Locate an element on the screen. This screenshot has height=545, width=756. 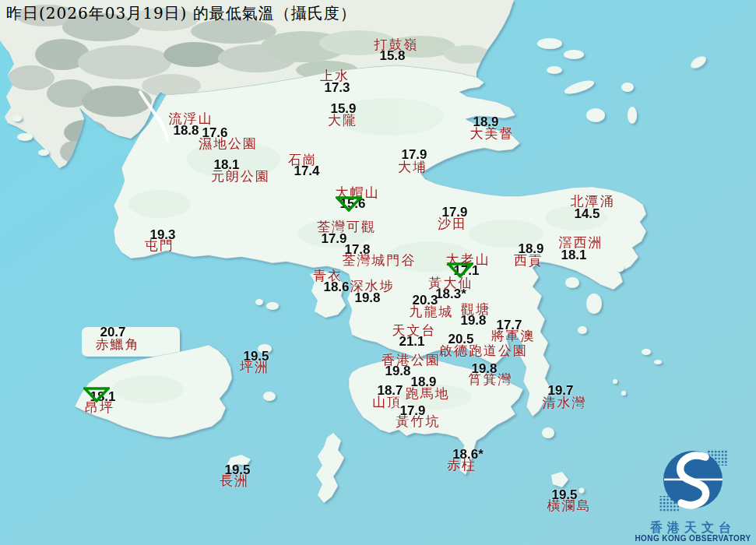
station-name: 濕地公園 is located at coordinates (228, 143).